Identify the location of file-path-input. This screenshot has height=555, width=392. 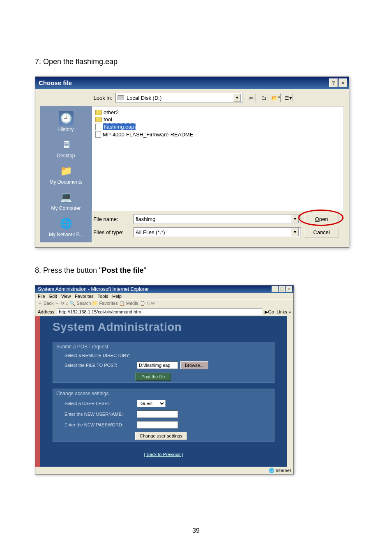
(157, 365).